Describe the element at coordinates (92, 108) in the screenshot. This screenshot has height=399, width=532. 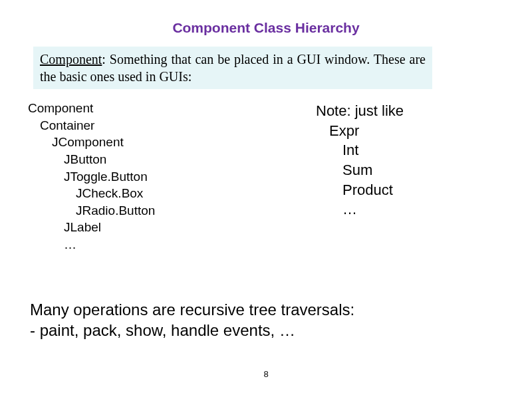
I see `tree-node: Component` at that location.